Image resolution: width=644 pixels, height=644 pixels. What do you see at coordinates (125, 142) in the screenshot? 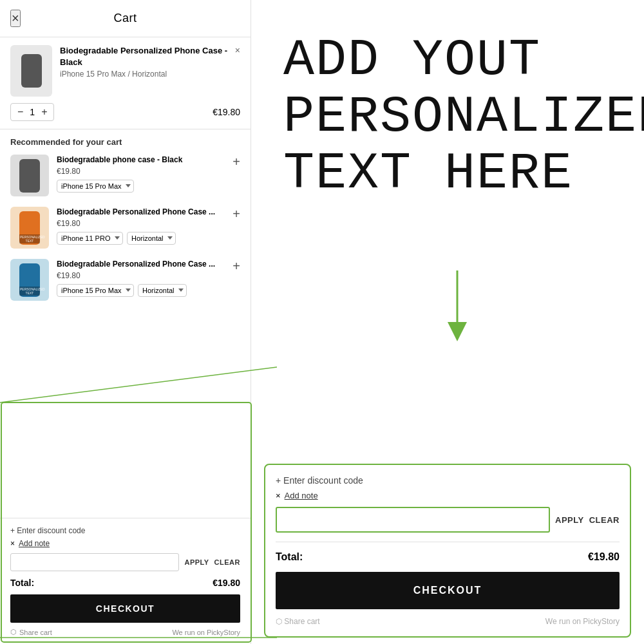
I see `recommendations-title: Recommended for your cart` at bounding box center [125, 142].